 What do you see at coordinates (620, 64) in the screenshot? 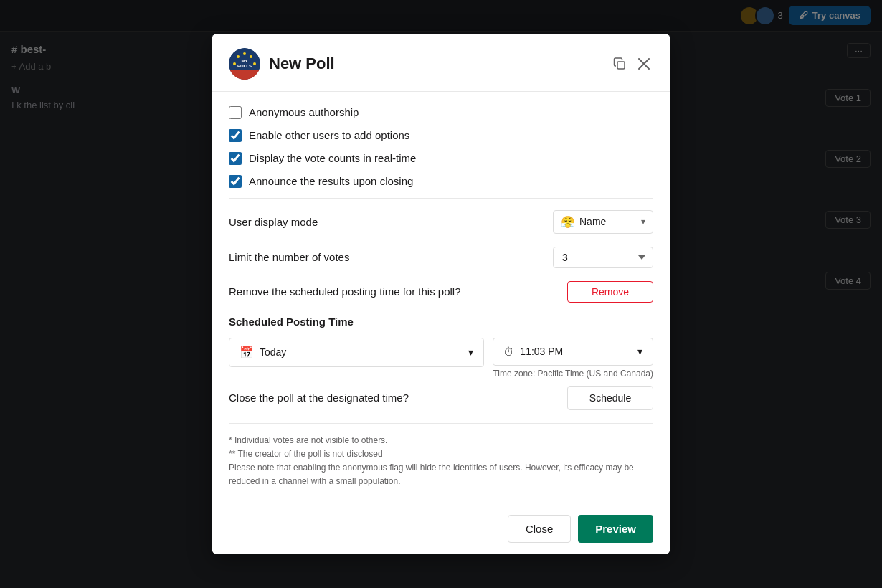
I see `copy-button` at bounding box center [620, 64].